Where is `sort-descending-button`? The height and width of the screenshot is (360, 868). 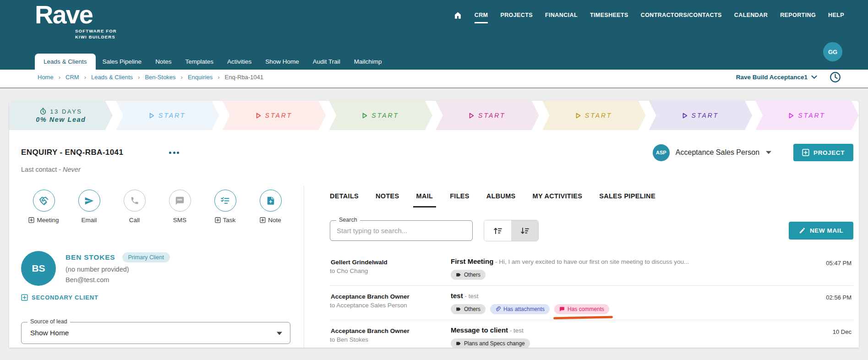
sort-descending-button is located at coordinates (525, 231).